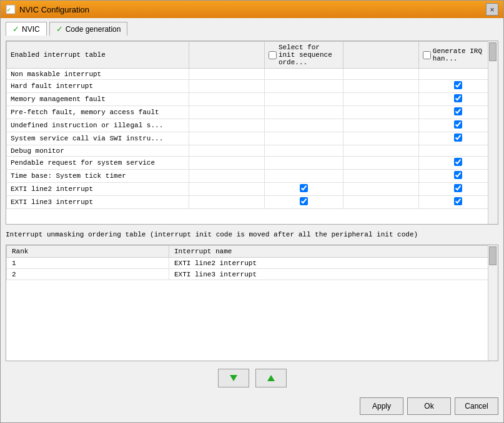 This screenshot has width=504, height=423. Describe the element at coordinates (94, 29) in the screenshot. I see `tab-code-gen-label: Code generation` at that location.